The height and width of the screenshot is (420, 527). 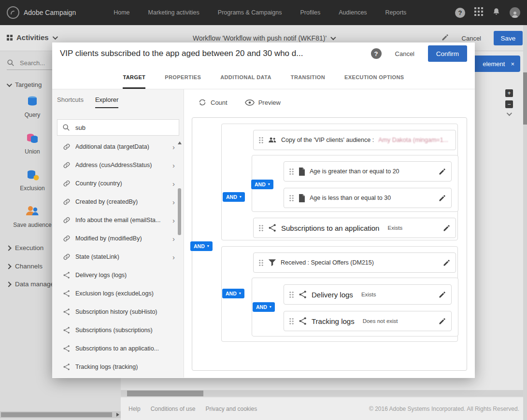 I want to click on condition-audience: Copy of the 'VIP clients' audience : Amy…, so click(x=355, y=140).